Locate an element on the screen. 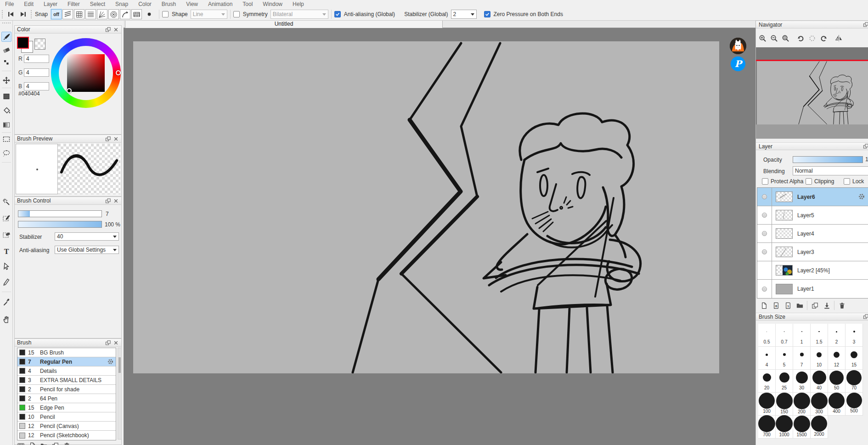 The height and width of the screenshot is (445, 868). brush-list-item: 12Pencil (Canvas) is located at coordinates (67, 426).